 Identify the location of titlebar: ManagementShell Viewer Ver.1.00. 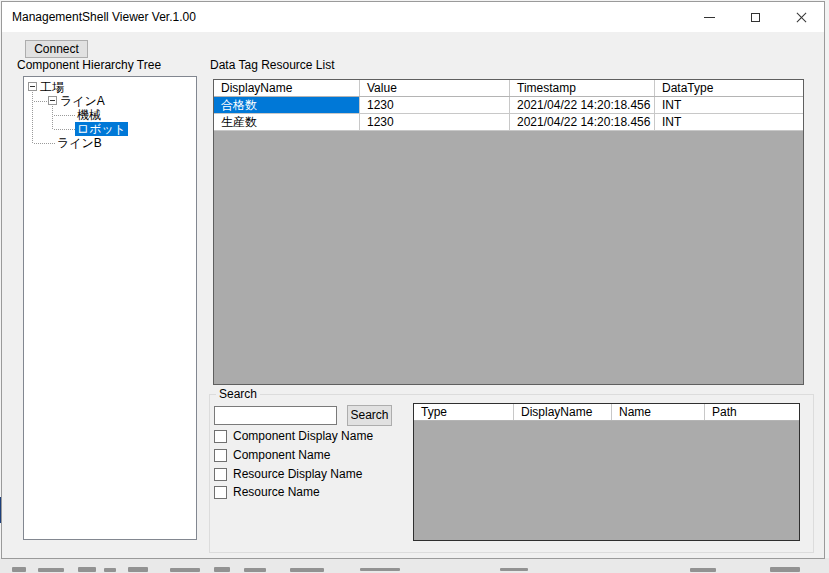
(413, 17).